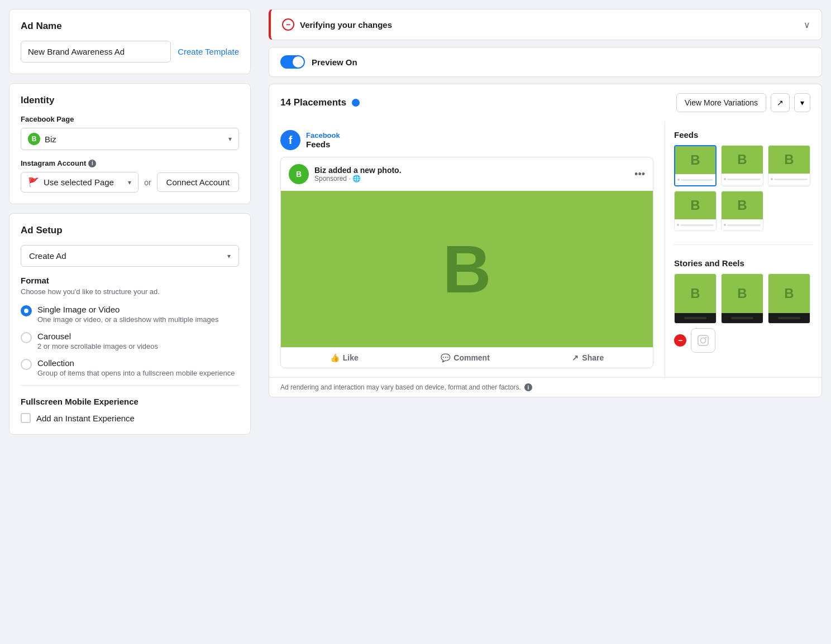 The image size is (831, 644). I want to click on collection-label: Collection, so click(136, 363).